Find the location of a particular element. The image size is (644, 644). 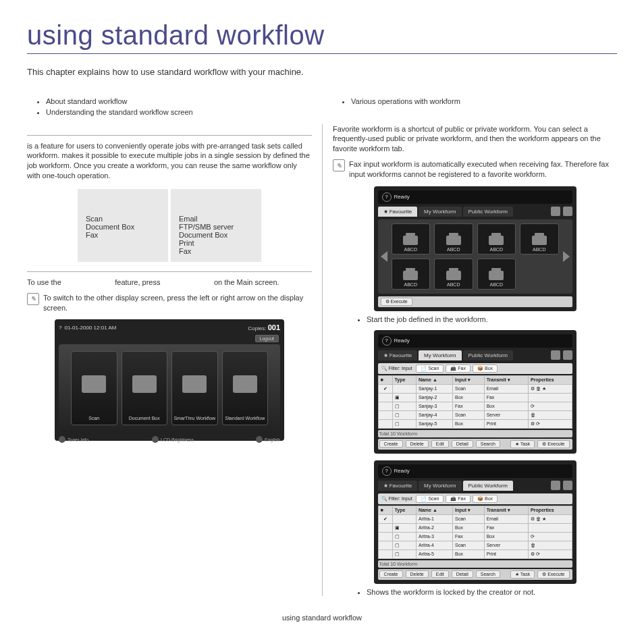

favorite-paragraph: Favorite workform is a shortcut of publi… is located at coordinates (475, 139).